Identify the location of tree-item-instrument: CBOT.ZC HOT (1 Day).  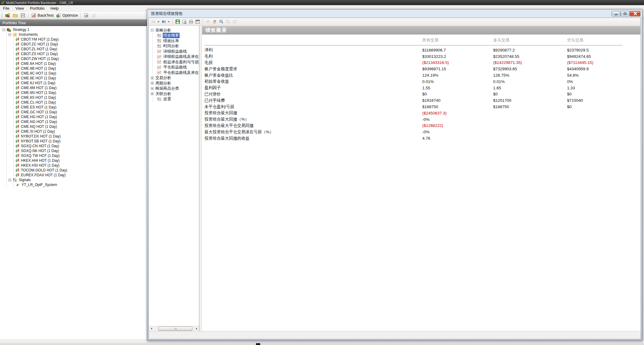
(81, 44).